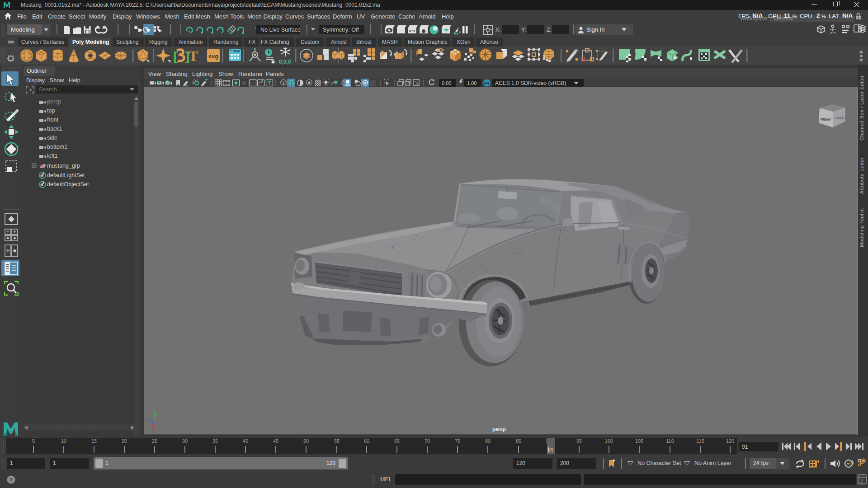 The image size is (868, 488). I want to click on svg-text: 55, so click(337, 441).